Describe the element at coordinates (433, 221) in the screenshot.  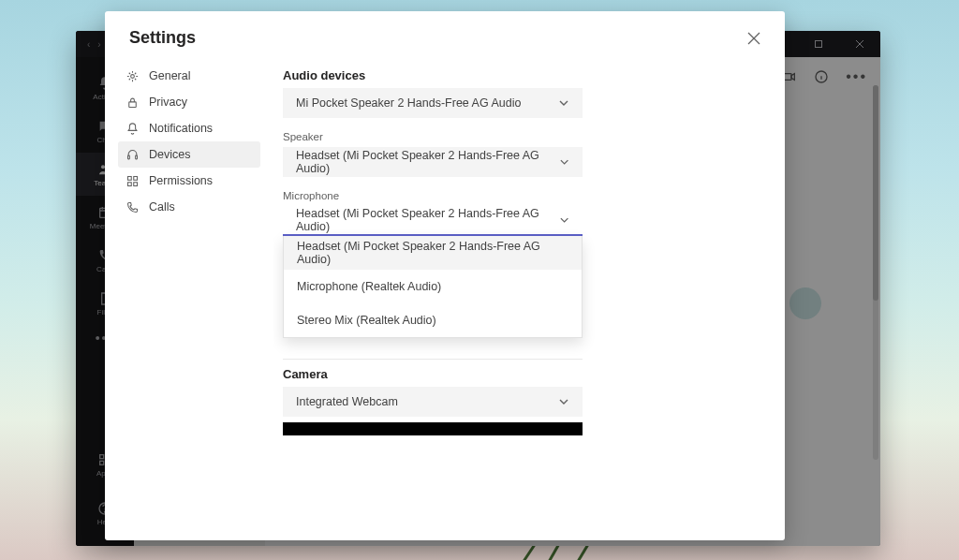
I see `microphone-select: Headset (Mi Pocket Speaker 2 Hands-Free …` at that location.